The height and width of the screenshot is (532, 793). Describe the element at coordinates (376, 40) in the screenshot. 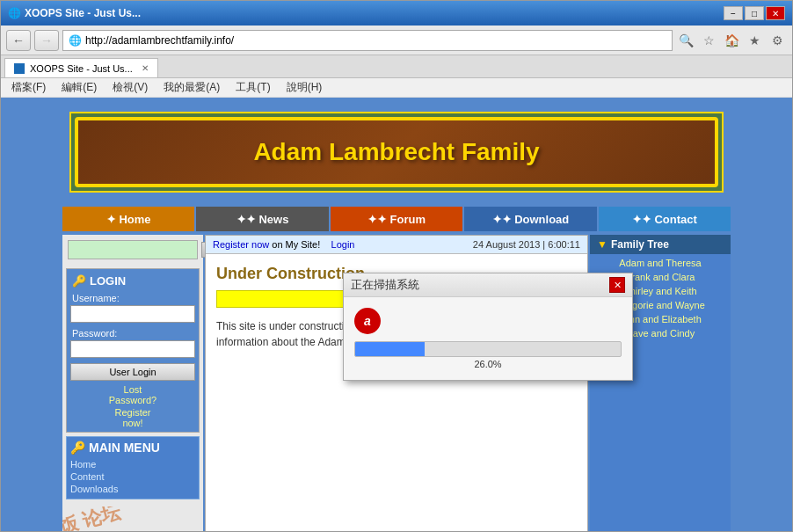

I see `url-input` at that location.